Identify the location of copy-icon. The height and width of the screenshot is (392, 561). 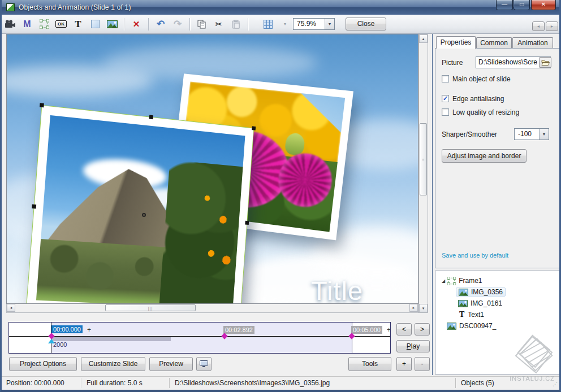
(202, 24).